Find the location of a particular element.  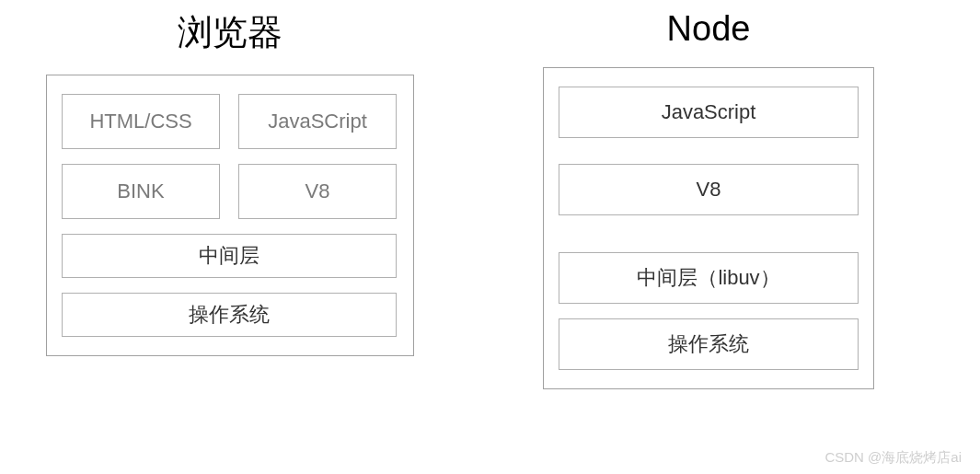

browser-os-box: 操作系统 is located at coordinates (229, 315).